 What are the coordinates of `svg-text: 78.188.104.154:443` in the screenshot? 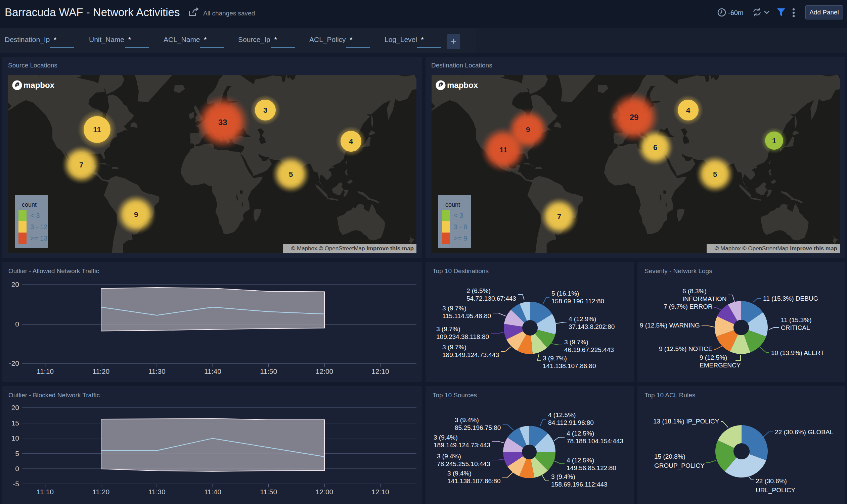 It's located at (595, 441).